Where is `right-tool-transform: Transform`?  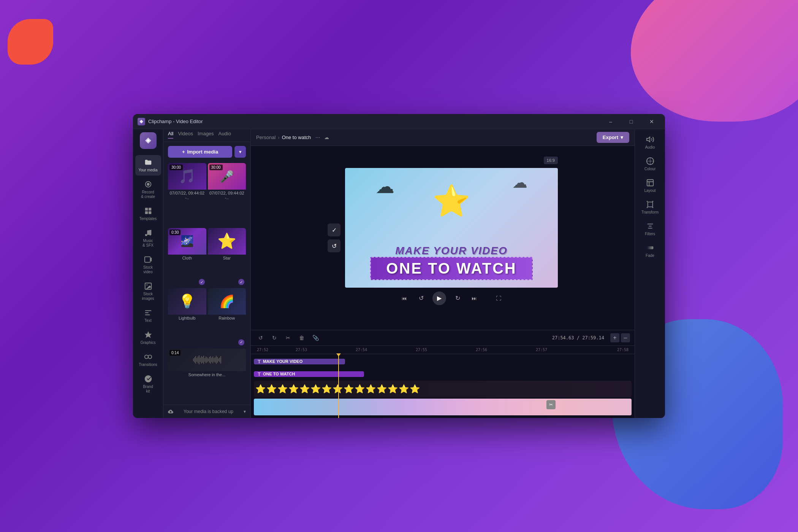
right-tool-transform: Transform is located at coordinates (650, 207).